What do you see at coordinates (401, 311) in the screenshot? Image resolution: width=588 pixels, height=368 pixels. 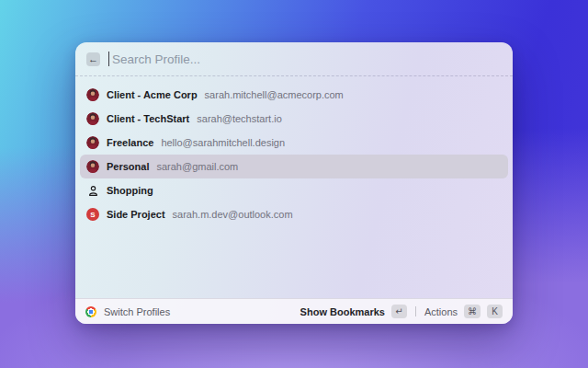 I see `footer-actions: Show Bookmarks ↵ Actions ⌘ K` at bounding box center [401, 311].